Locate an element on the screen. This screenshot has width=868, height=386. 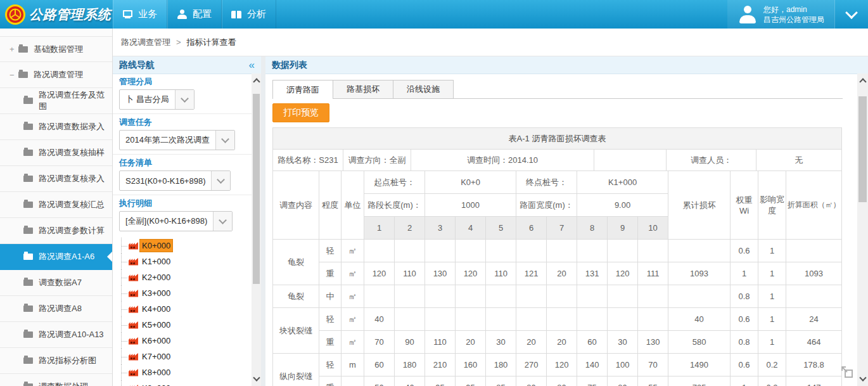
tree-item: K6+000 is located at coordinates (186, 341).